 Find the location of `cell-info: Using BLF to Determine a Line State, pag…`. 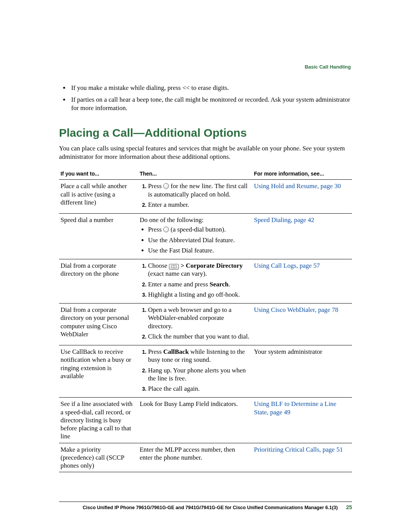

cell-info: Using BLF to Determine a Line State, pag… is located at coordinates (302, 420).